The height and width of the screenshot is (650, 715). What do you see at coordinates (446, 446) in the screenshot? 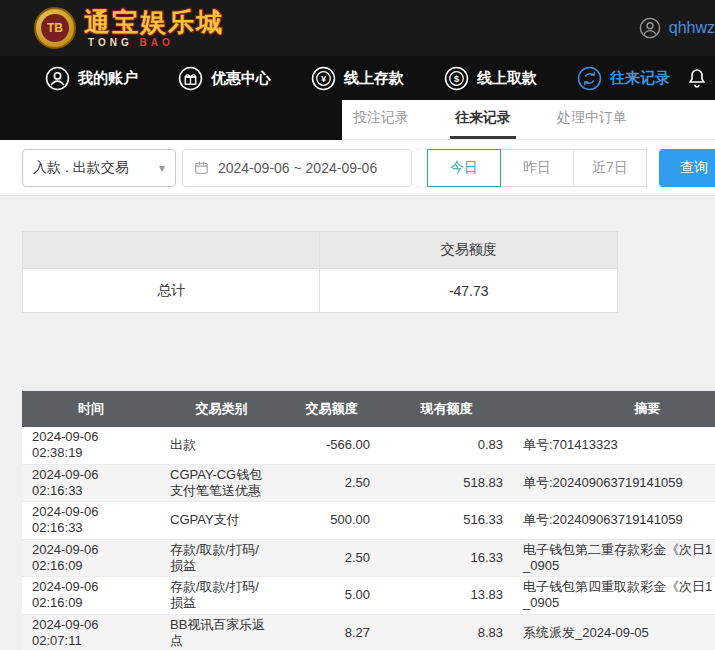
I see `cell-balance: 0.83` at bounding box center [446, 446].